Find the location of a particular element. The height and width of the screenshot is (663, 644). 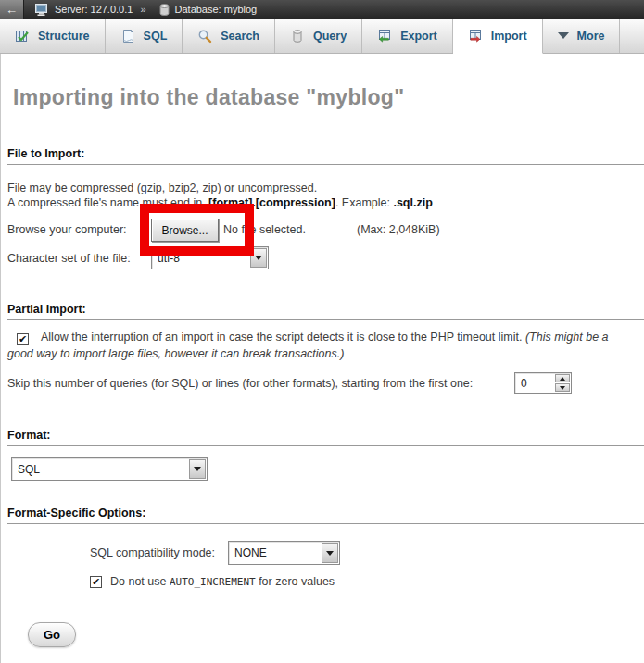

tab-label: Search is located at coordinates (240, 36).